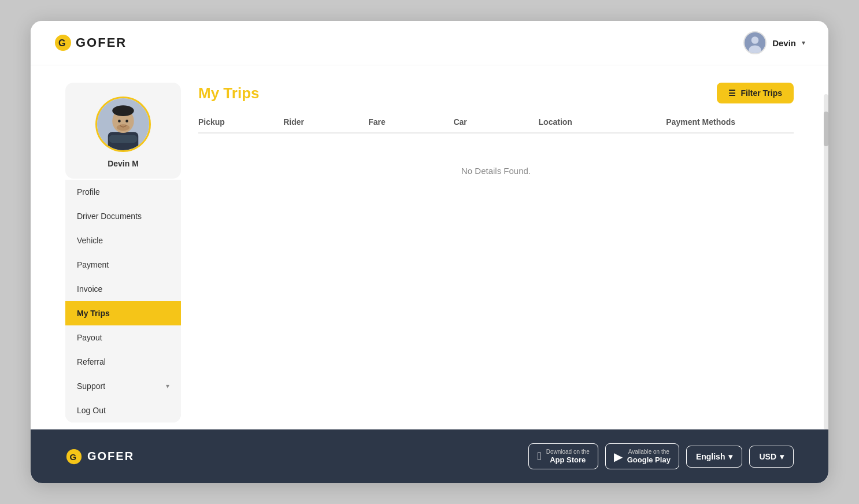 The height and width of the screenshot is (504, 859). What do you see at coordinates (771, 457) in the screenshot?
I see `currency-selector: USD ▾` at bounding box center [771, 457].